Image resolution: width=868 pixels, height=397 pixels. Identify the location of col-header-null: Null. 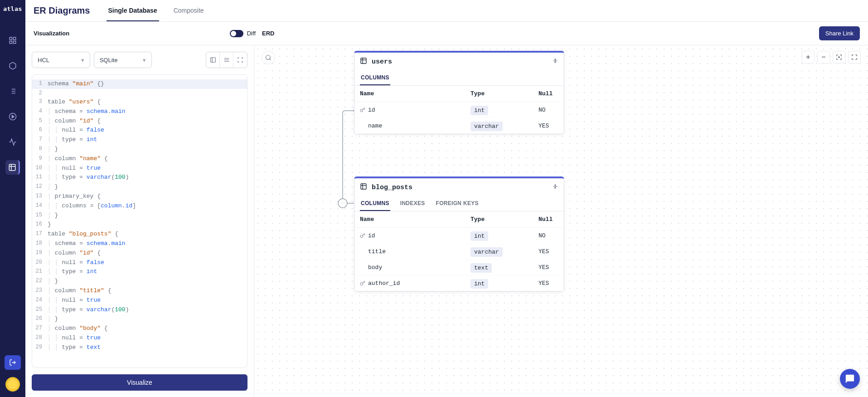
(548, 93).